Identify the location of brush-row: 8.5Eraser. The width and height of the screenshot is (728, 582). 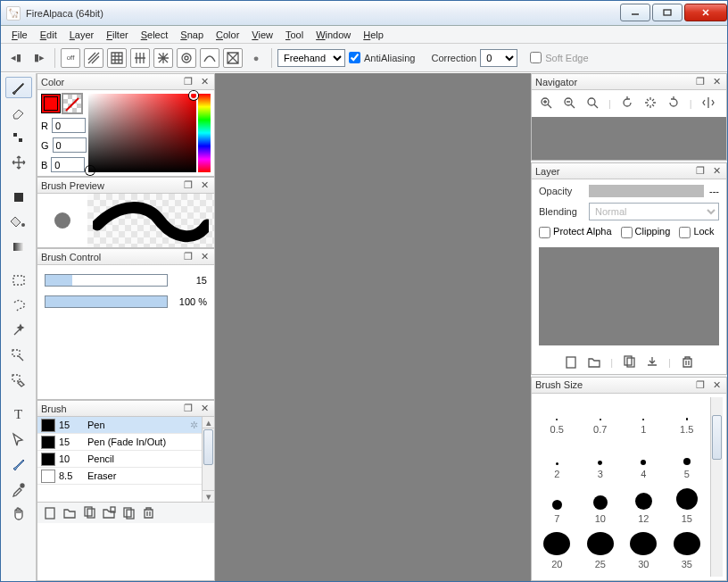
(120, 477).